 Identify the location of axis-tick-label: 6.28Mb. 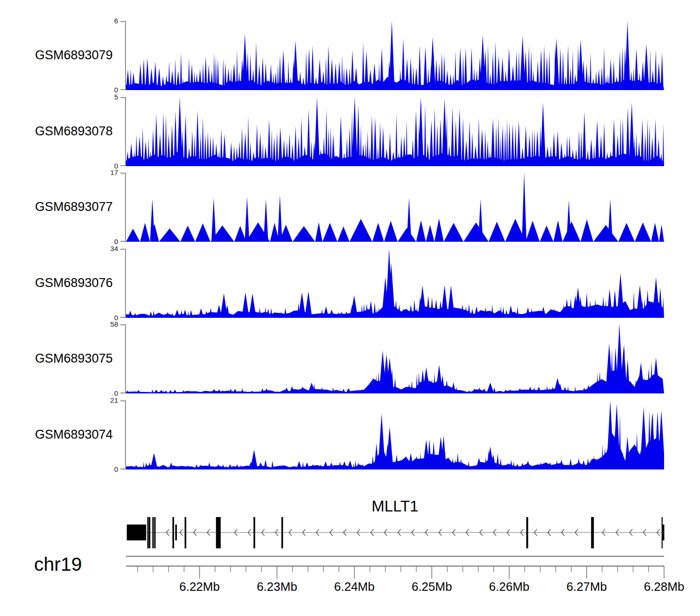
(664, 587).